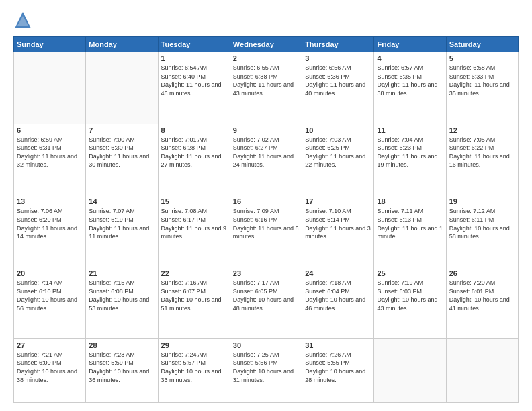  I want to click on weekday-header-saturday: Saturday, so click(482, 44).